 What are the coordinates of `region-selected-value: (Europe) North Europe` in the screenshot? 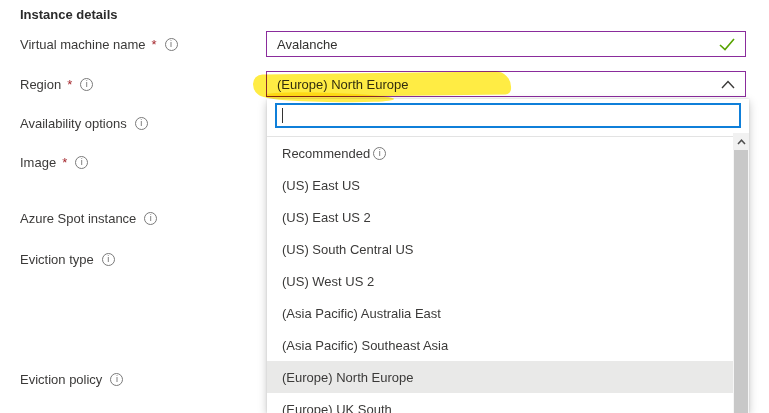 It's located at (495, 84).